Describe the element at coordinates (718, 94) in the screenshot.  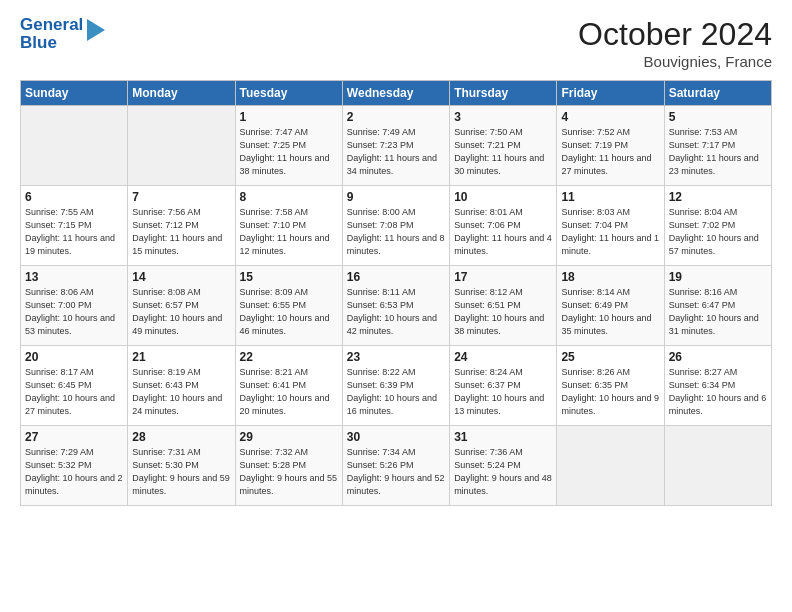
I see `header-day: Saturday` at that location.